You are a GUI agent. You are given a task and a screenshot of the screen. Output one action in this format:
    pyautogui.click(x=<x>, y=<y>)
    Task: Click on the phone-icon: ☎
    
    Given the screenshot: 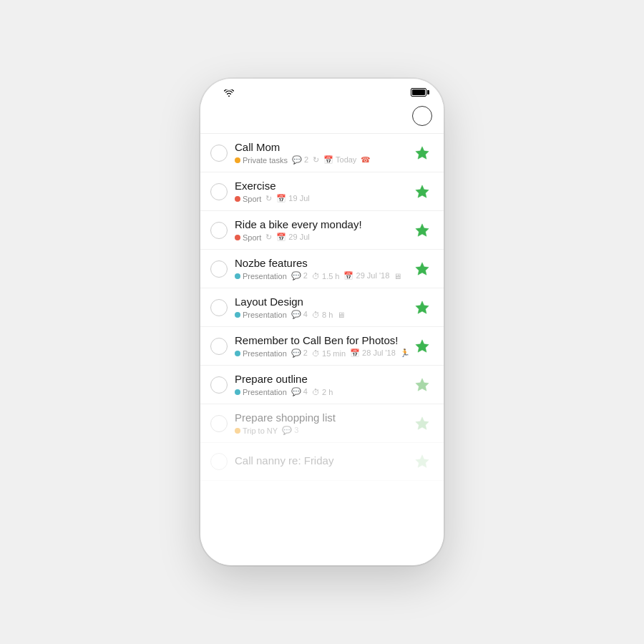 What is the action you would take?
    pyautogui.click(x=366, y=160)
    